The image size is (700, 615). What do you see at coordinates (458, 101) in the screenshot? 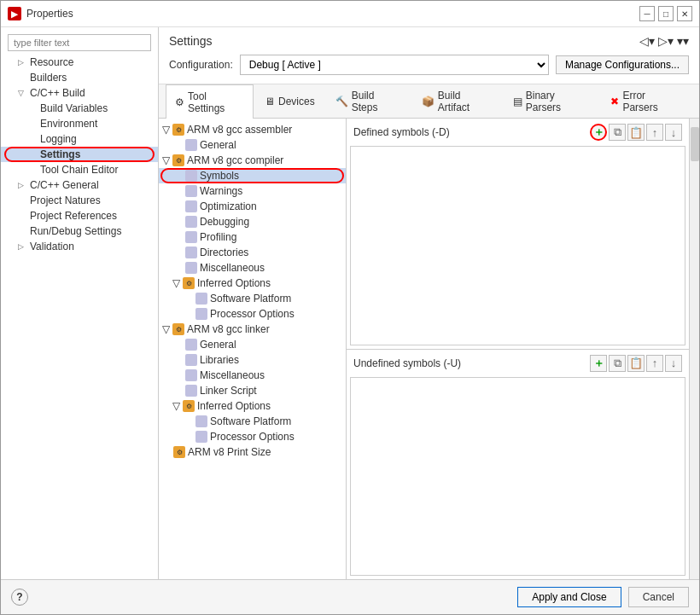
I see `tab-build-artifact: 📦 Build Artifact` at bounding box center [458, 101].